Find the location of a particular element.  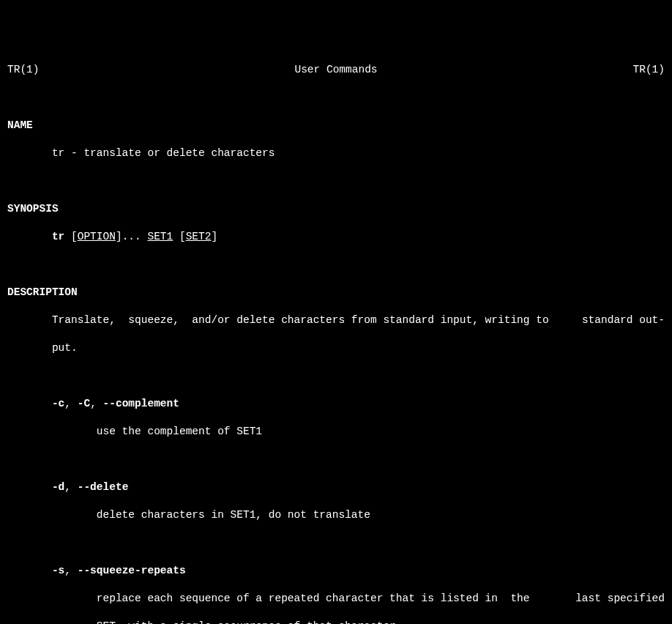

synopsis-set2: SET2 is located at coordinates (199, 237).